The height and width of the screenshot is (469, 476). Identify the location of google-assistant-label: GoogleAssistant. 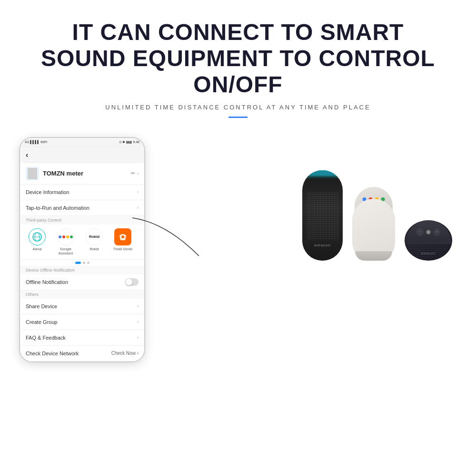
(66, 251).